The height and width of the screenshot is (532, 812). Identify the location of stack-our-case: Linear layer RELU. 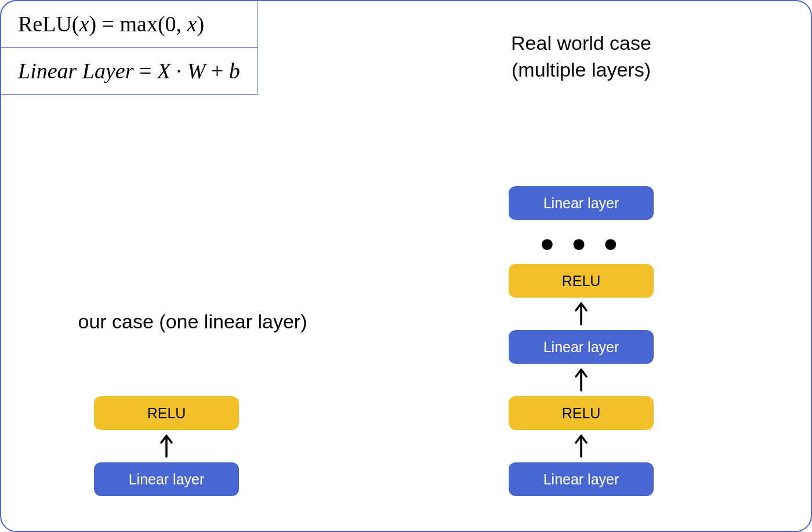
(166, 446).